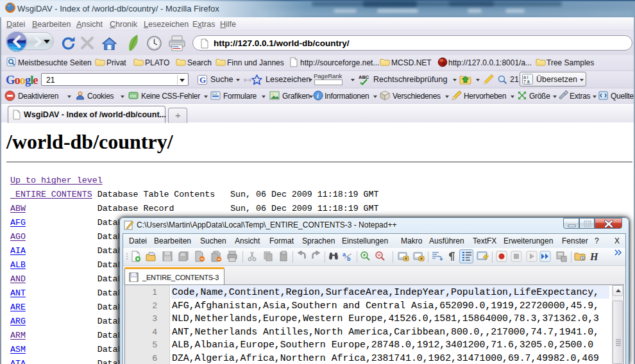 The height and width of the screenshot is (364, 635). I want to click on svg-text: css, so click(133, 96).